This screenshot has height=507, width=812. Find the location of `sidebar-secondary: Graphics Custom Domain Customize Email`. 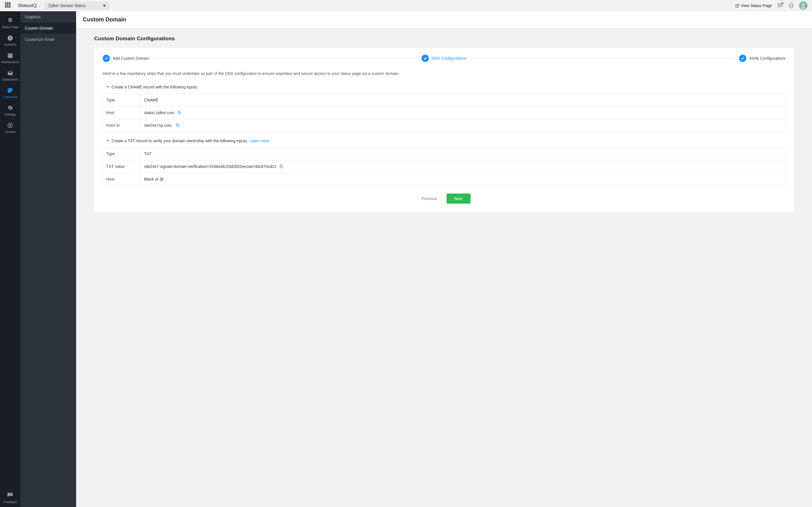

sidebar-secondary: Graphics Custom Domain Customize Email is located at coordinates (48, 259).